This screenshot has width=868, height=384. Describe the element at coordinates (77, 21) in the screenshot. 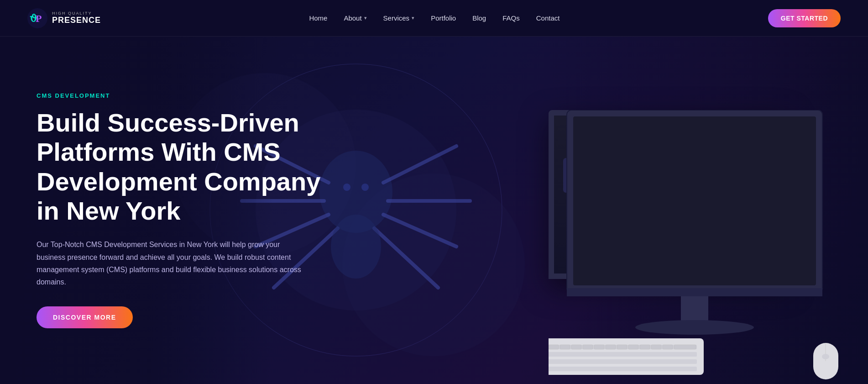

I see `logo-big-line: PRESENCE` at that location.